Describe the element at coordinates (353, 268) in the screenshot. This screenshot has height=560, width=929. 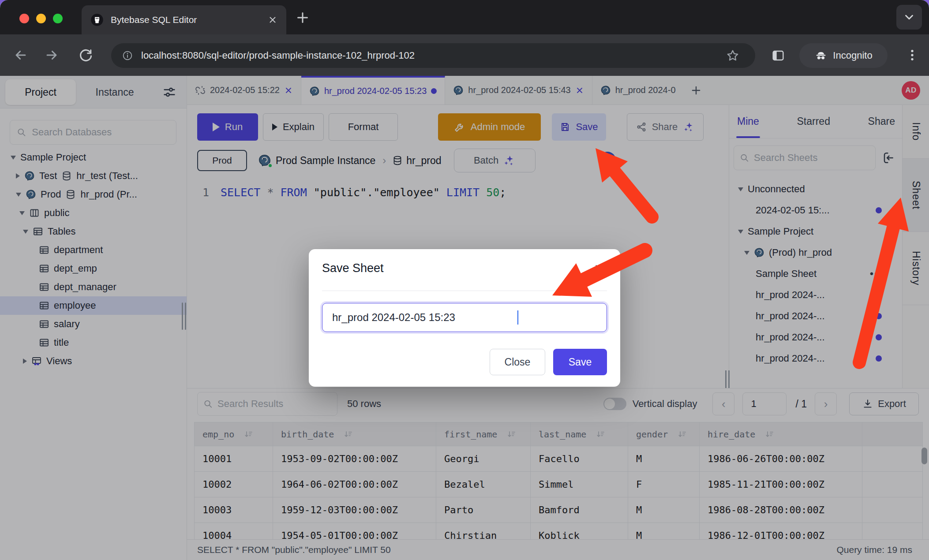
I see `dialog-title: Save Sheet` at that location.